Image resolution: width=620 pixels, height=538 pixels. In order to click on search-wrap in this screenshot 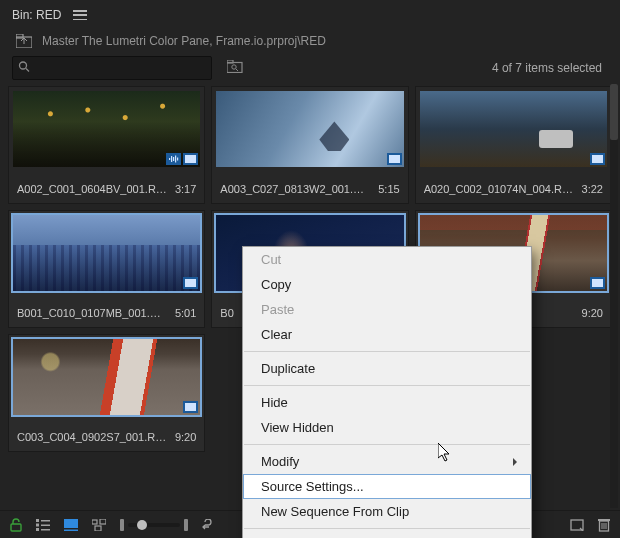, I will do `click(112, 68)`.